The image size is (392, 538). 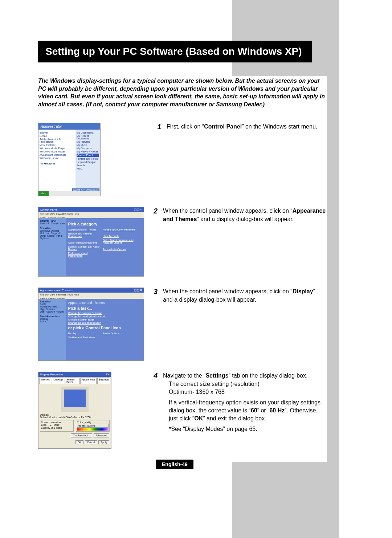 I want to click on step-4-row: Display Properties?✕ Themes Desktop Scre…, so click(x=182, y=410).